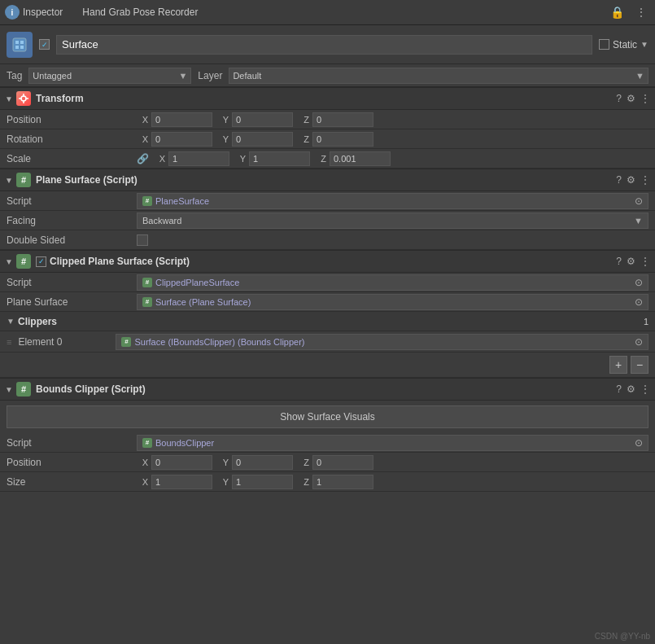  Describe the element at coordinates (645, 389) in the screenshot. I see `bounds-menu-icon: ⋮` at that location.